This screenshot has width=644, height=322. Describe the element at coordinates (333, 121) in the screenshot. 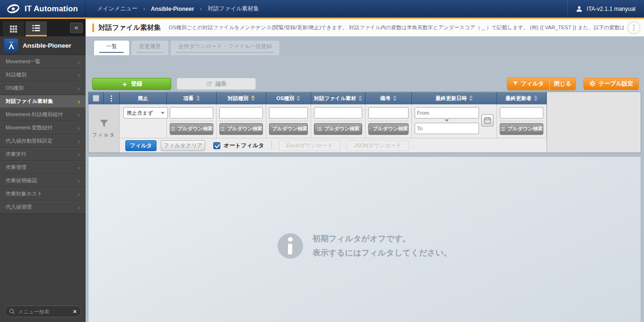

I see `filter-cells-row: 廃止含まず プルダウン検索` at that location.